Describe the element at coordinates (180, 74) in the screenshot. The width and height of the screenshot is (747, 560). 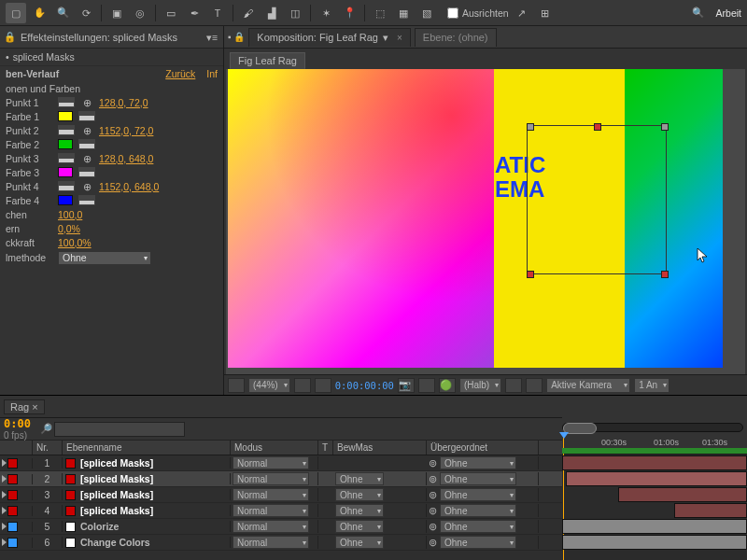
I see `reset-link: Zurück` at that location.